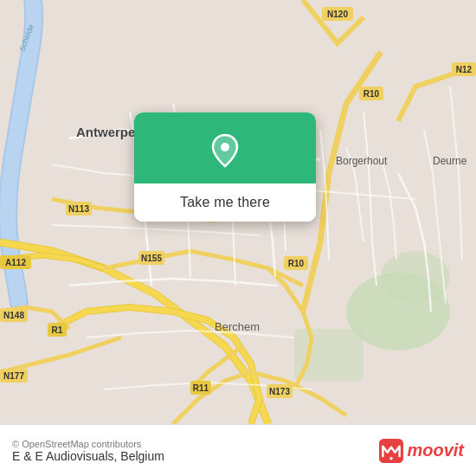 The width and height of the screenshot is (476, 476). Describe the element at coordinates (391, 451) in the screenshot. I see `moovit-icon` at that location.